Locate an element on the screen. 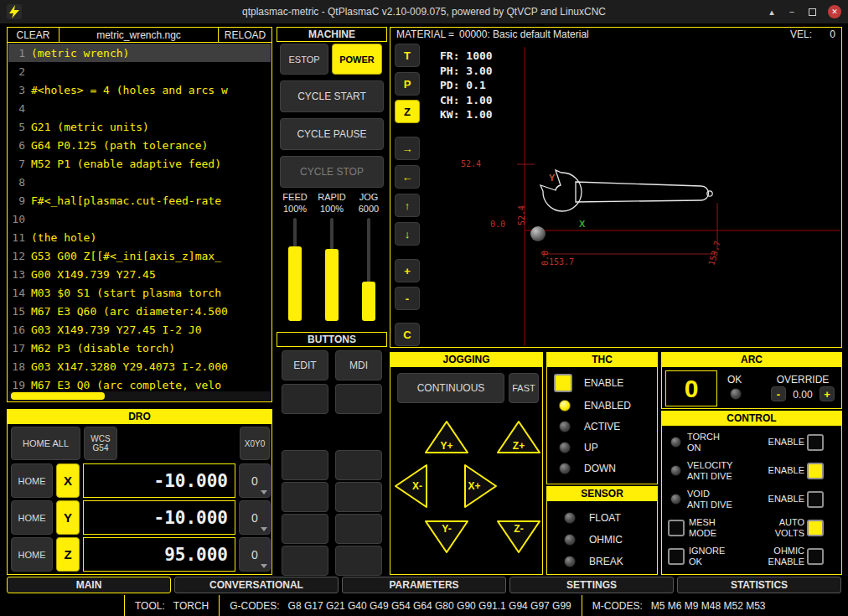 The height and width of the screenshot is (616, 848). axis-z-button: Z is located at coordinates (68, 555).